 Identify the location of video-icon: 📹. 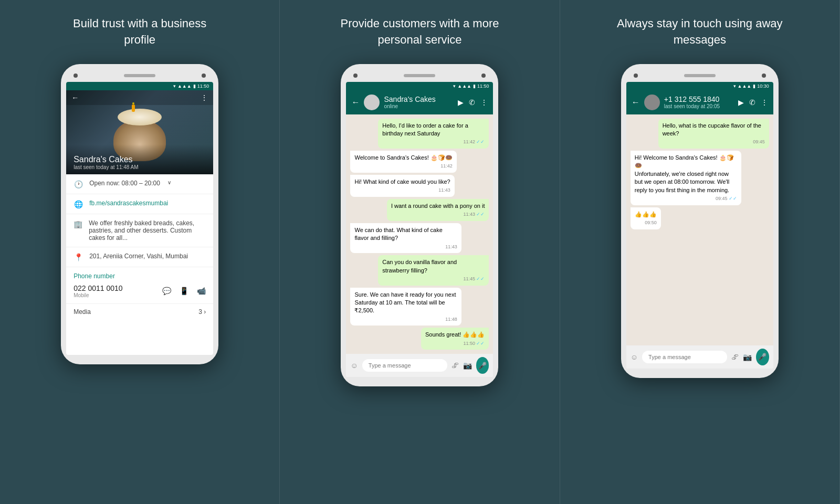
(202, 291).